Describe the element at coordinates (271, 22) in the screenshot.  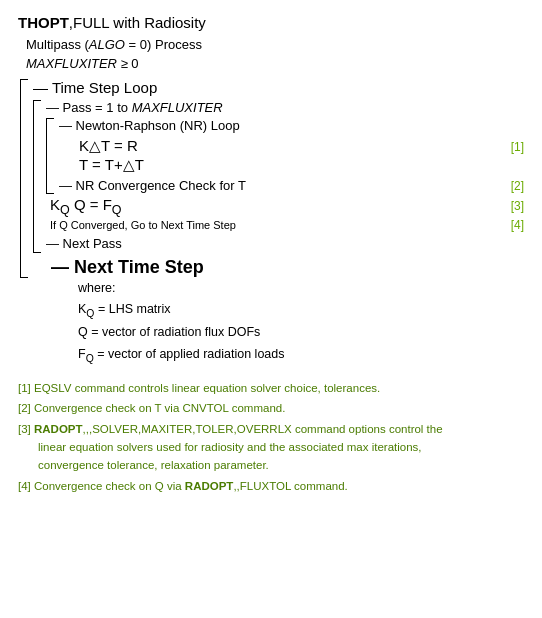
I see `page-title: THOPT,FULL with Radiosity` at that location.